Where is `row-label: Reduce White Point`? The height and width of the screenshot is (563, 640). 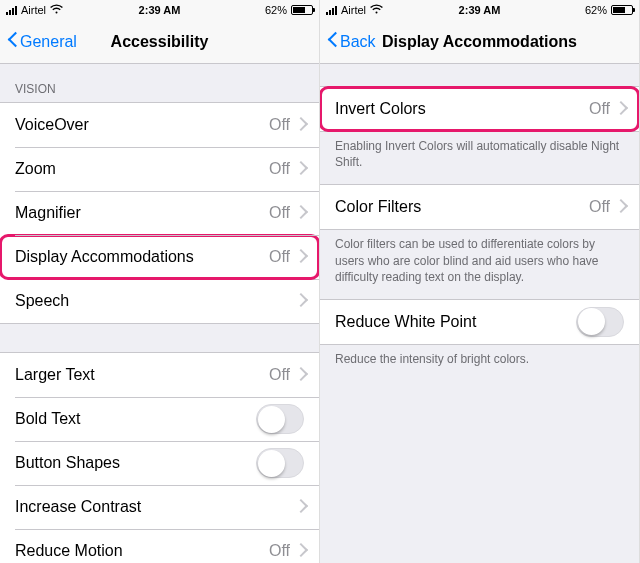 row-label: Reduce White Point is located at coordinates (456, 322).